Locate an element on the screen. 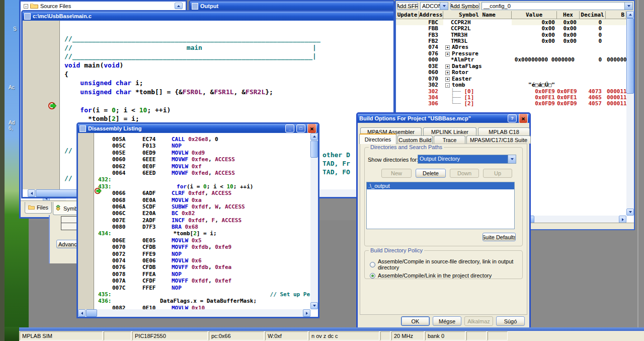 This screenshot has width=644, height=341. suite-defaults-button: Suite Defaults is located at coordinates (499, 237).